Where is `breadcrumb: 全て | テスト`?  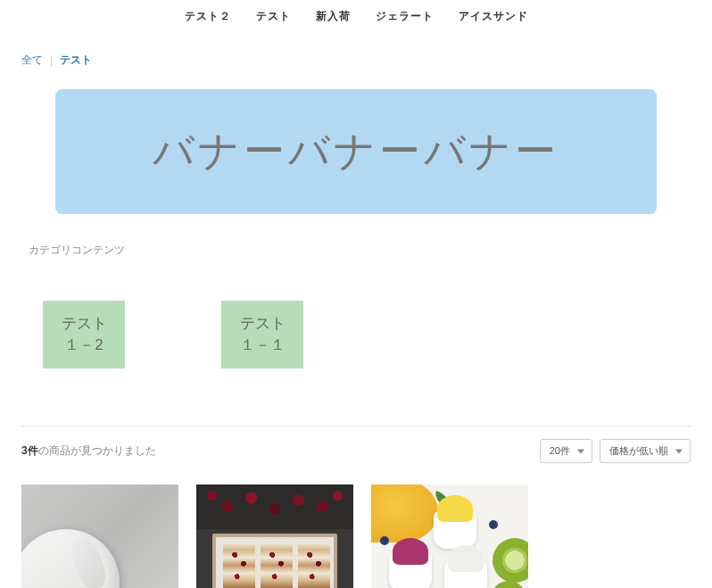 breadcrumb: 全て | テスト is located at coordinates (356, 61).